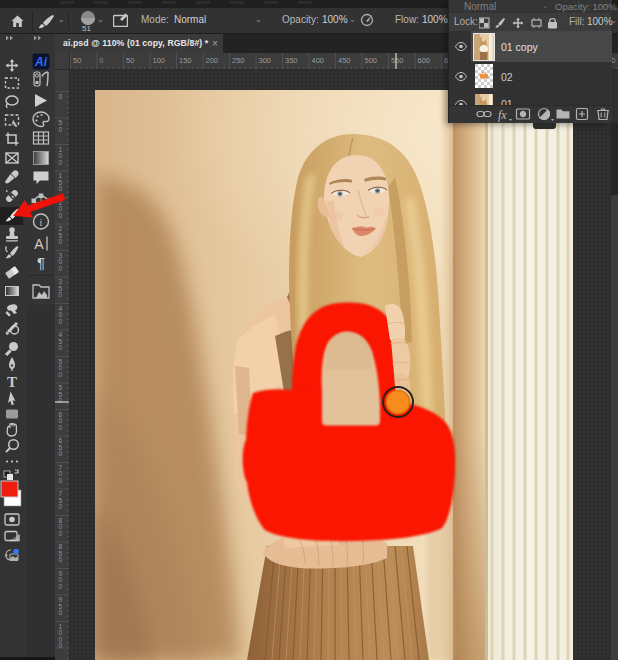 Image resolution: width=618 pixels, height=660 pixels. I want to click on svg-text: 550, so click(398, 60).